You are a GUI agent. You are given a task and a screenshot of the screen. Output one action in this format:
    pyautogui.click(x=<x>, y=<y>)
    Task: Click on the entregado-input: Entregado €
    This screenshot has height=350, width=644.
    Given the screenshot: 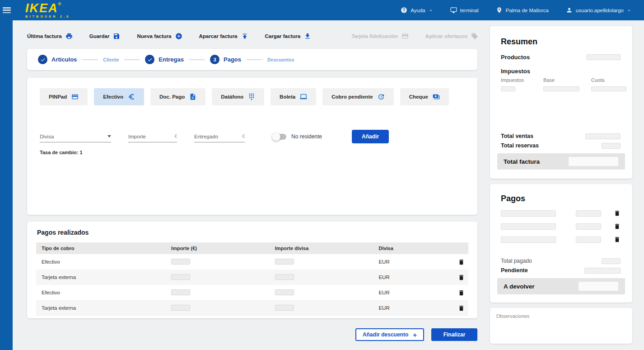 What is the action you would take?
    pyautogui.click(x=219, y=137)
    